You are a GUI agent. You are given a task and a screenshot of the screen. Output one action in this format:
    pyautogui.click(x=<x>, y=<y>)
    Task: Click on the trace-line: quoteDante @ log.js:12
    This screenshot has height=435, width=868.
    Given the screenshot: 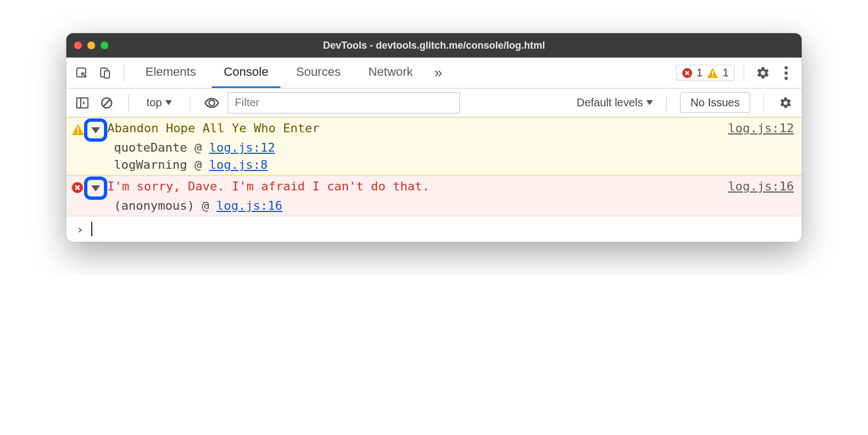 What is the action you would take?
    pyautogui.click(x=454, y=147)
    